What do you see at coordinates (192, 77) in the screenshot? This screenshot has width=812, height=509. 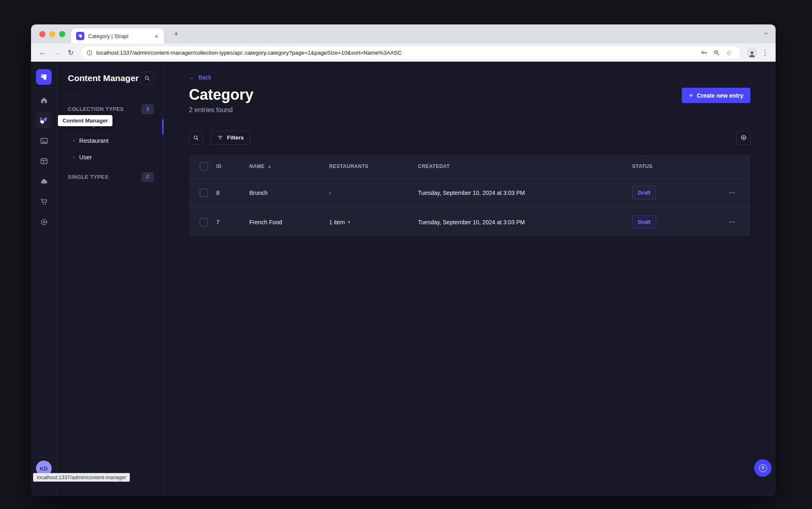 I see `back-arrow-icon: ←` at bounding box center [192, 77].